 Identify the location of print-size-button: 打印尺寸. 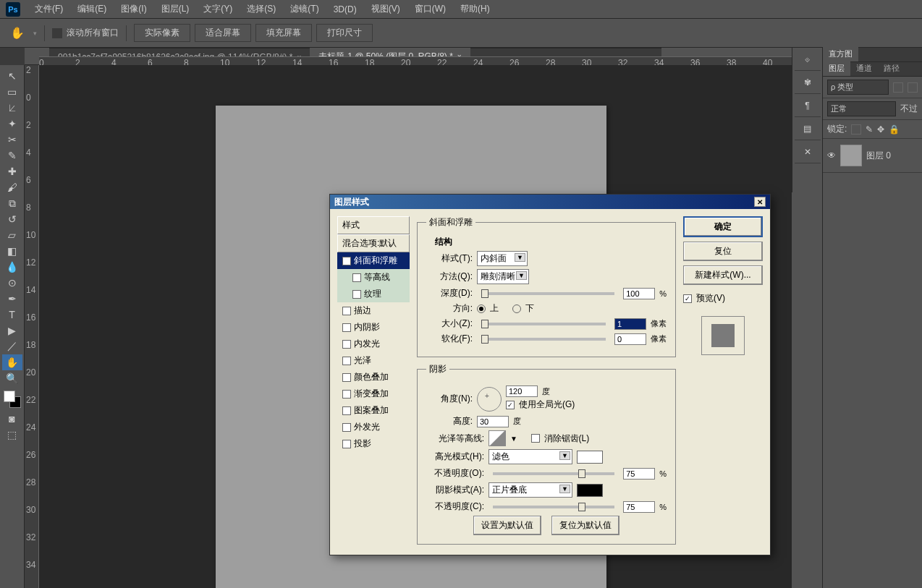
(344, 33).